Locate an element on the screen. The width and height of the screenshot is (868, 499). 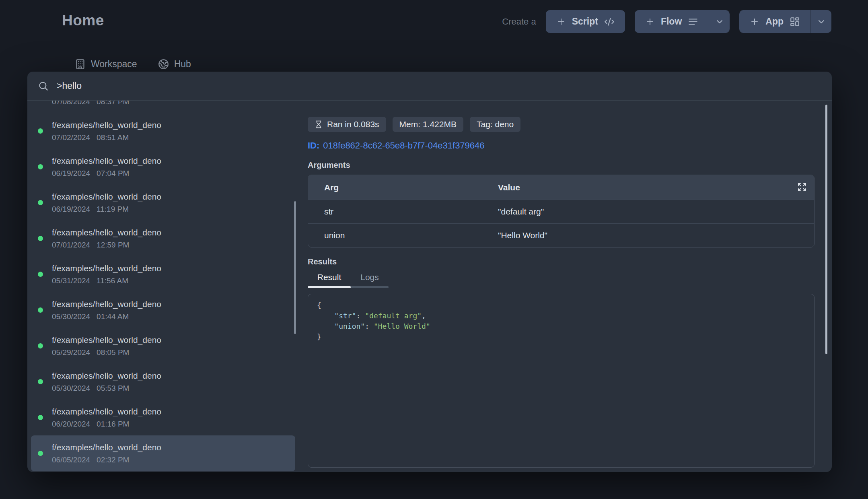
run-text: f/examples/hello_world_deno 06/19/2024 1… is located at coordinates (107, 203).